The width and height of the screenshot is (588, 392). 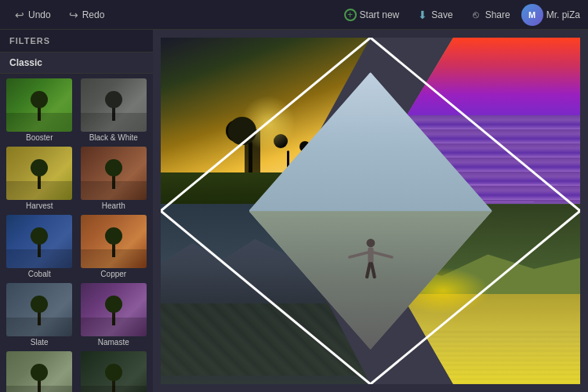 What do you see at coordinates (39, 110) in the screenshot?
I see `filter-item-booster: Booster` at bounding box center [39, 110].